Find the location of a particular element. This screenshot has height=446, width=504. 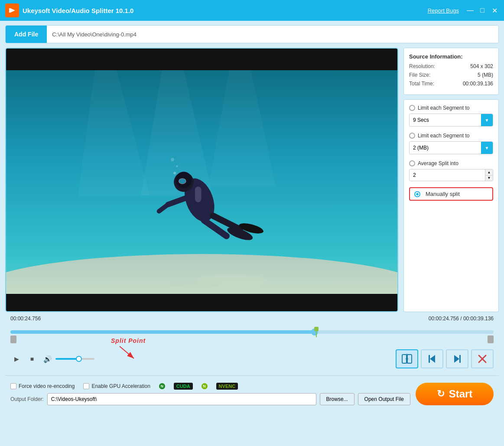

add-file-button: Add File is located at coordinates (26, 34).